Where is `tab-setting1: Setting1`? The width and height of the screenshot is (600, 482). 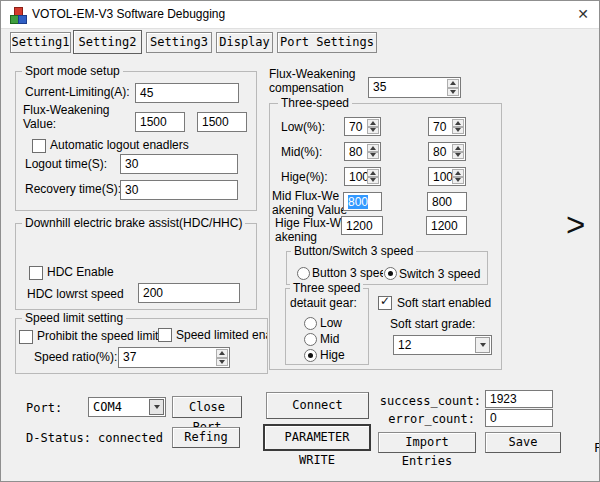
tab-setting1: Setting1 is located at coordinates (40, 42).